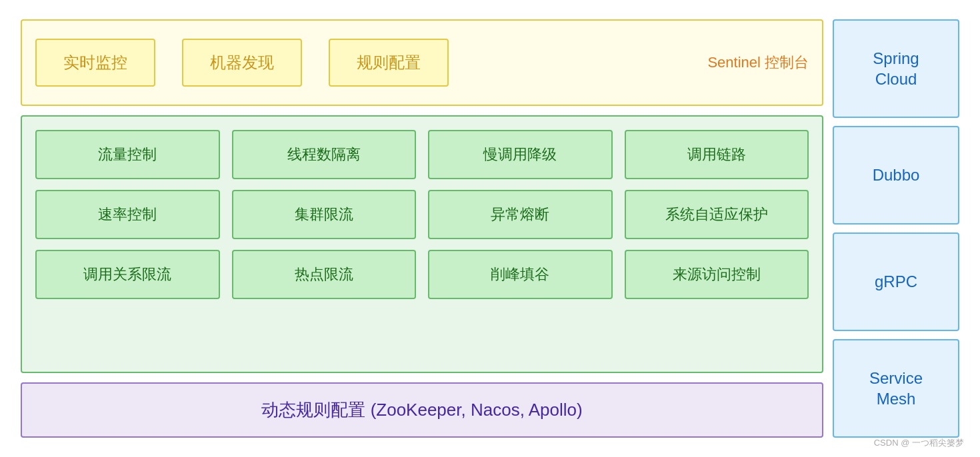 This screenshot has width=980, height=457. What do you see at coordinates (520, 155) in the screenshot?
I see `feature-slow-degrade: 慢调用降级` at bounding box center [520, 155].